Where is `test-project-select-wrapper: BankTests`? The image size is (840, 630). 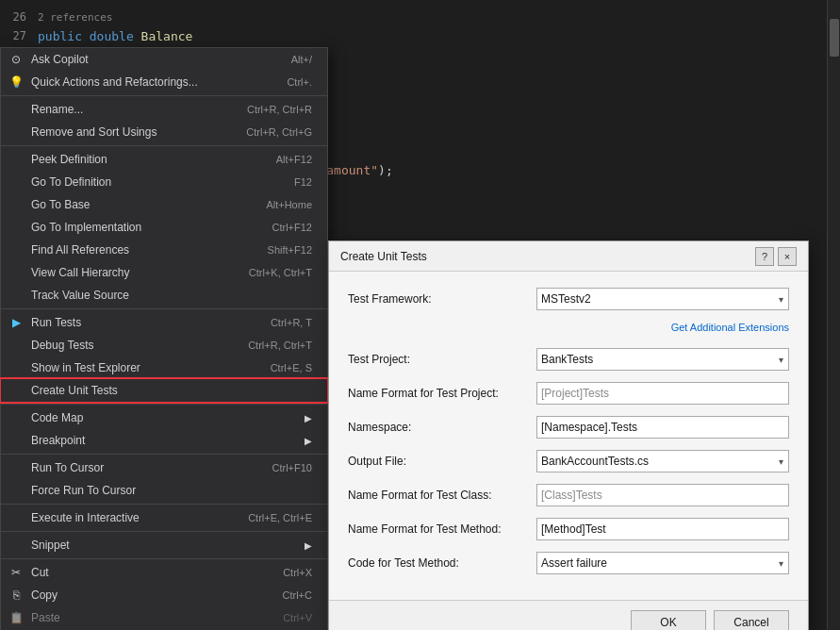
test-project-select-wrapper: BankTests is located at coordinates (663, 359).